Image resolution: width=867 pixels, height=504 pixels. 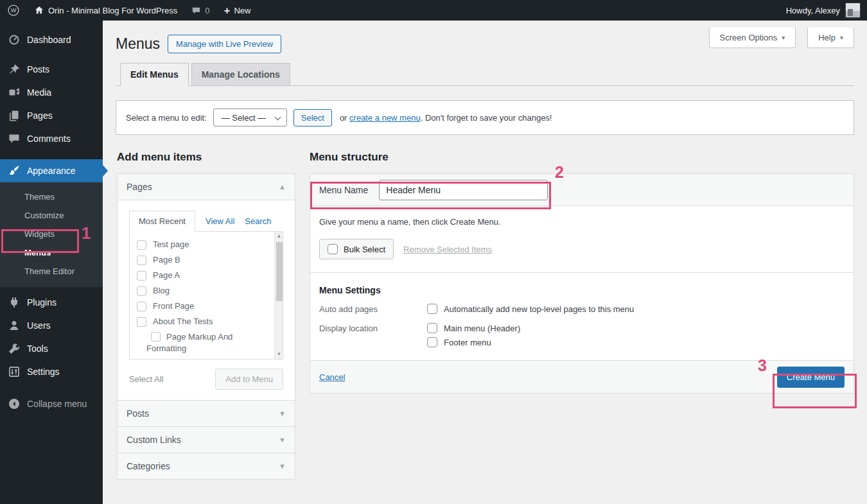 I want to click on home-icon, so click(x=39, y=10).